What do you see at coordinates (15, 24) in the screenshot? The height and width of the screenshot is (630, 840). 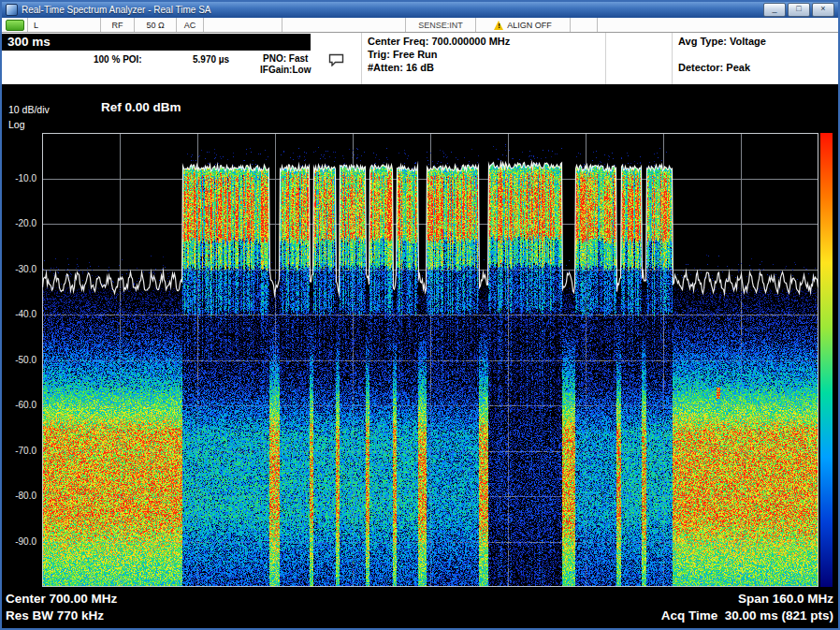 I see `input-status-cell` at bounding box center [15, 24].